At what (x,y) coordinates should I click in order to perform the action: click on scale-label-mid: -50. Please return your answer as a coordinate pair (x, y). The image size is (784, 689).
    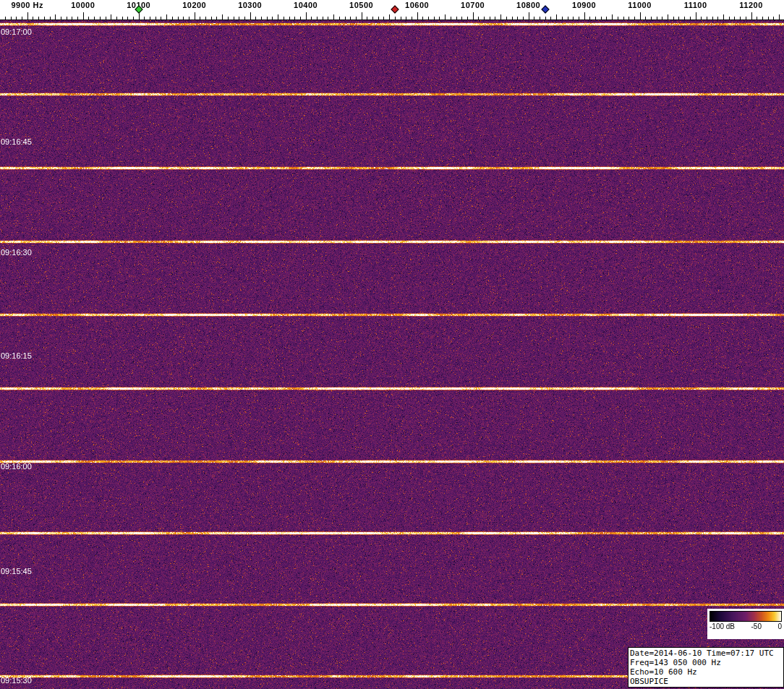
    Looking at the image, I should click on (757, 627).